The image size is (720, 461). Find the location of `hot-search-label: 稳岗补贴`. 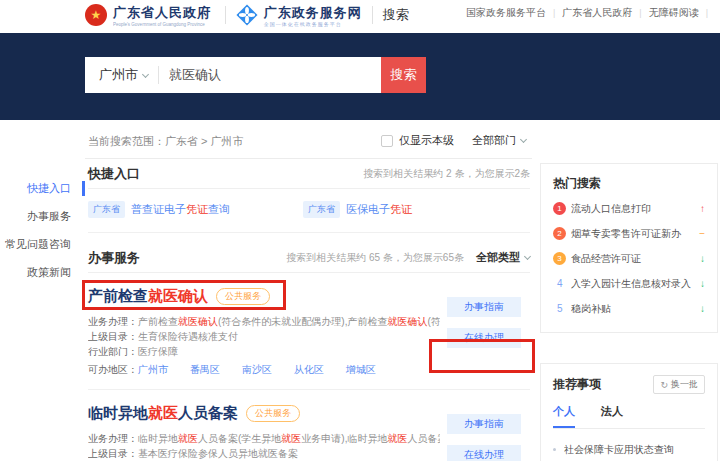

hot-search-label: 稳岗补贴 is located at coordinates (632, 309).